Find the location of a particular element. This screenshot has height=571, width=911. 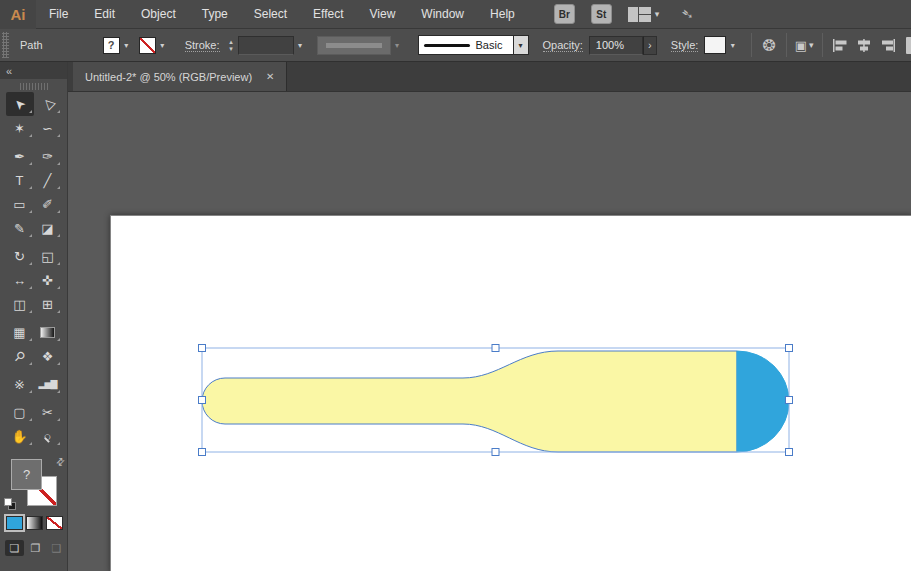

slice-tool: ✂ is located at coordinates (48, 412).